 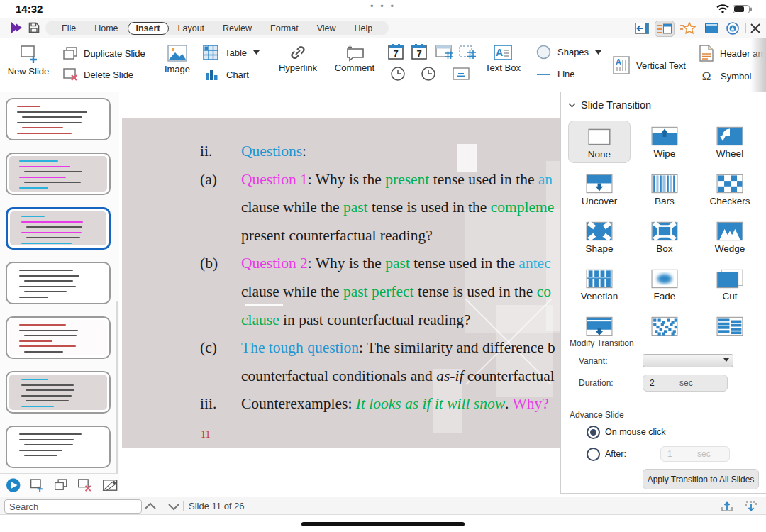 What do you see at coordinates (599, 142) in the screenshot?
I see `transition-none: None` at bounding box center [599, 142].